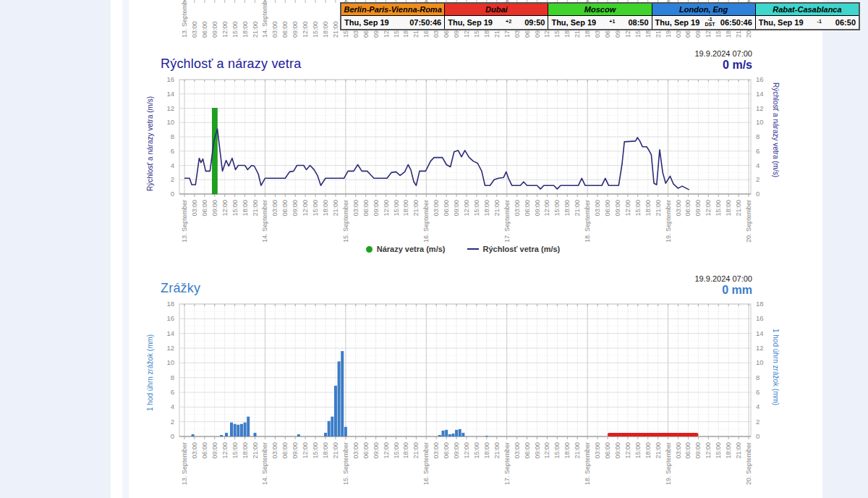 This screenshot has height=498, width=868. I want to click on svg-text: 14. September, so click(265, 19).